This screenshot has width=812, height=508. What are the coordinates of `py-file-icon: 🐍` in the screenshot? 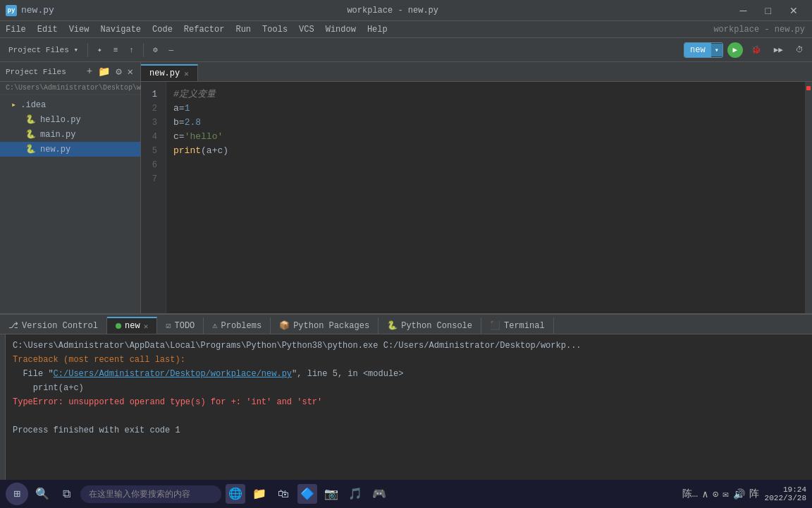 It's located at (31, 120).